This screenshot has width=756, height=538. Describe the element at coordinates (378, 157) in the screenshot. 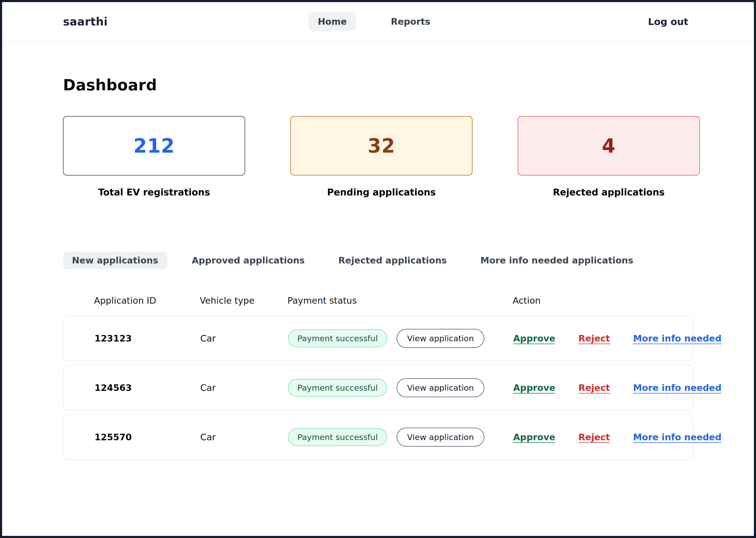

I see `stat-cards: 212 Total EV registrations 32 Pending ap…` at that location.